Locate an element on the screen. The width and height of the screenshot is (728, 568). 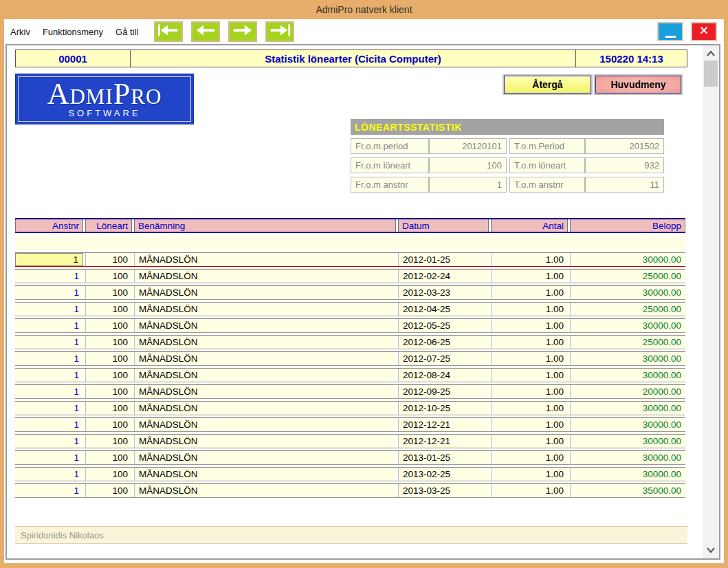
title-bar: AdmiPro natverk klient is located at coordinates (364, 10).